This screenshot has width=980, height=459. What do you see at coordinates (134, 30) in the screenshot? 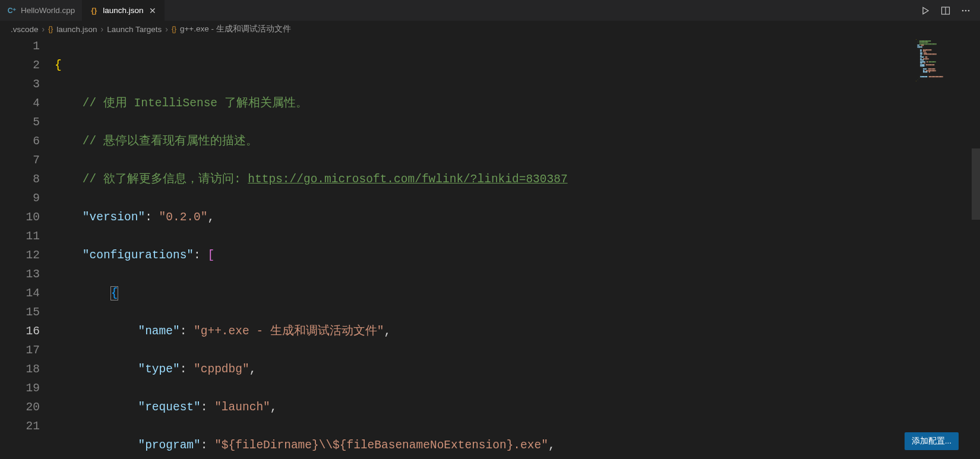
I see `breadcrumb-item: Launch Targets` at bounding box center [134, 30].